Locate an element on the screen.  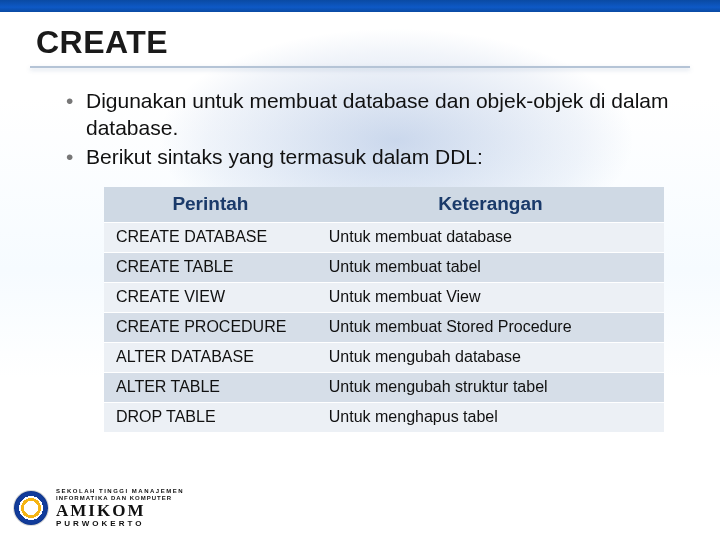
cell-description: Untuk menghapus tabel is located at coordinates (490, 417).